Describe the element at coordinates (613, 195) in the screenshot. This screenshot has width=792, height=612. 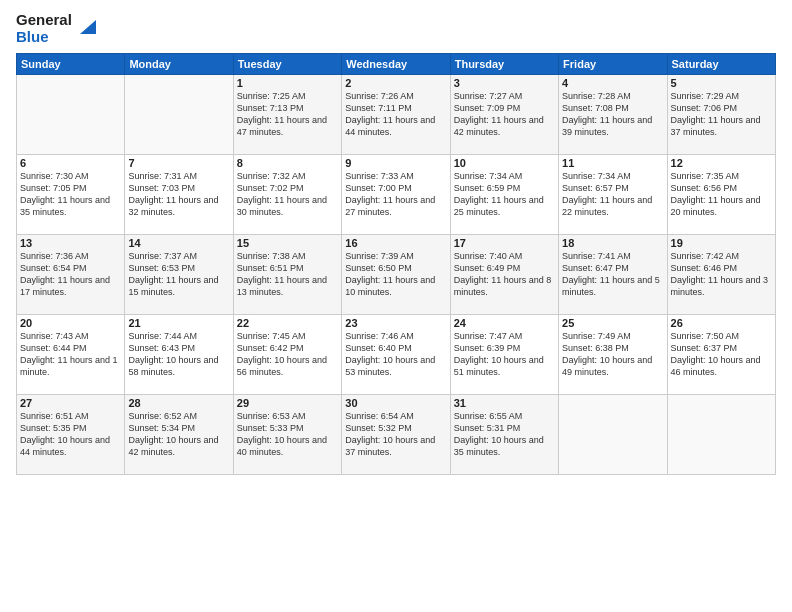
I see `calendar-cell: 11Sunrise: 7:34 AM Sunset: 6:57 PM Dayli…` at that location.